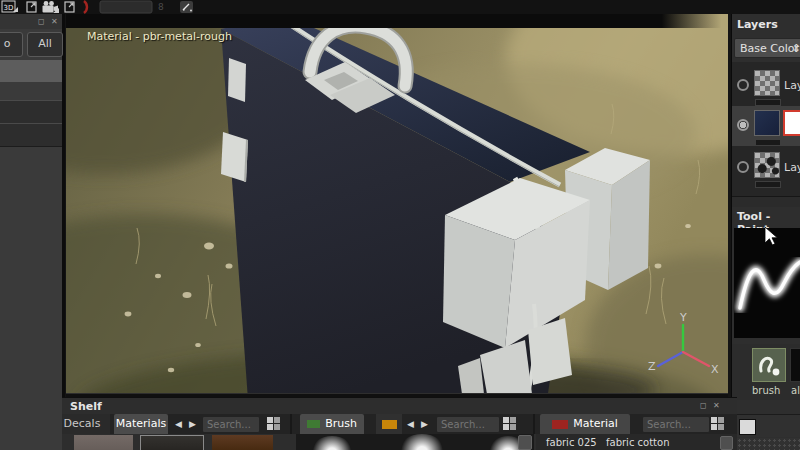 This screenshot has width=800, height=450. What do you see at coordinates (231, 424) in the screenshot?
I see `materials-search-input` at bounding box center [231, 424].